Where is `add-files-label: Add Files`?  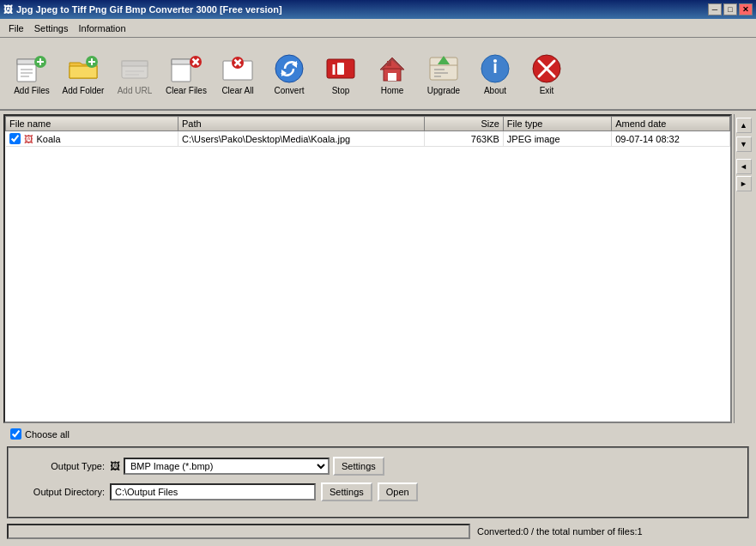 add-files-label: Add Files is located at coordinates (32, 91).